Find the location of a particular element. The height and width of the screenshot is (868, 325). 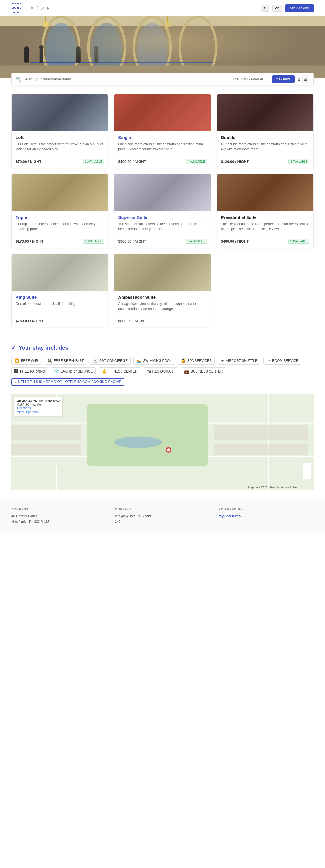

room-price-single: $100.00 / NIGHT is located at coordinates (132, 162).